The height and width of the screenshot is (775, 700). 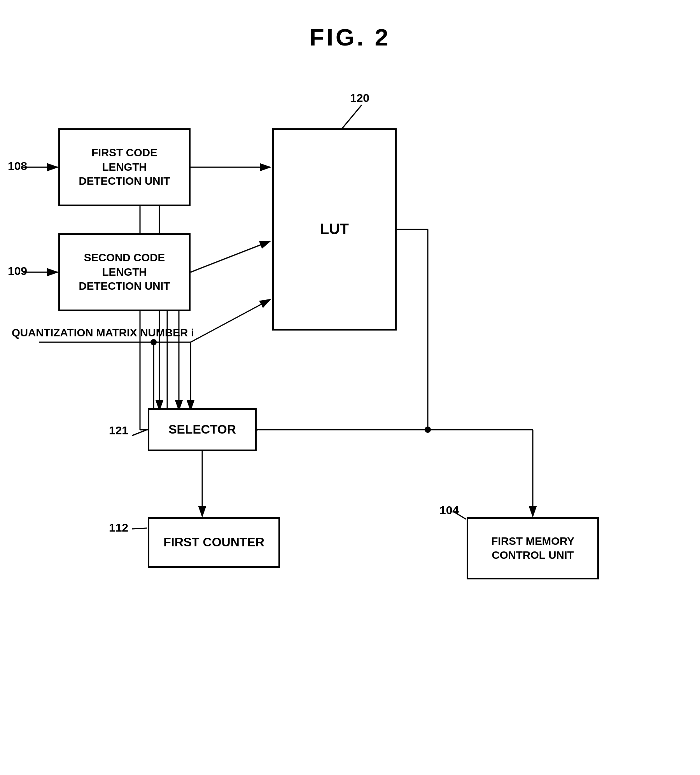 What do you see at coordinates (124, 167) in the screenshot?
I see `first-code-label: FIRST CODE LENGTH DETECTION UNIT` at bounding box center [124, 167].